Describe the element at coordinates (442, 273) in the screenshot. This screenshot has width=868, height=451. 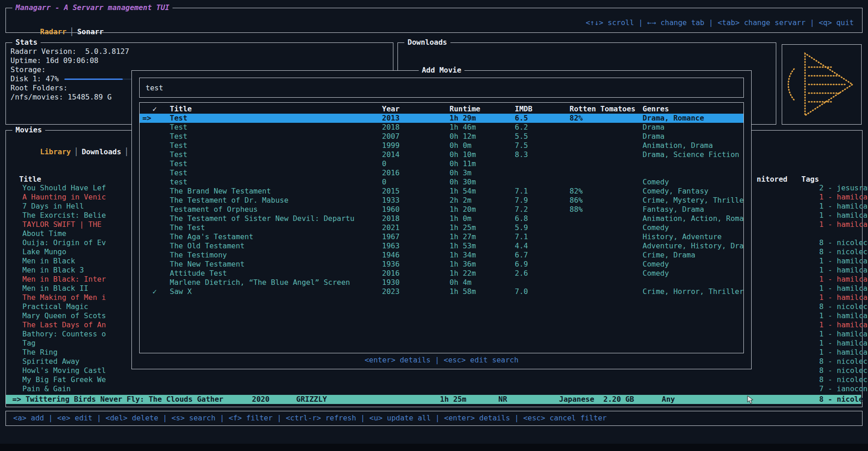
I see `search-result-row: Attitude Test 2016 1h 22m 2.6 Comedy` at that location.